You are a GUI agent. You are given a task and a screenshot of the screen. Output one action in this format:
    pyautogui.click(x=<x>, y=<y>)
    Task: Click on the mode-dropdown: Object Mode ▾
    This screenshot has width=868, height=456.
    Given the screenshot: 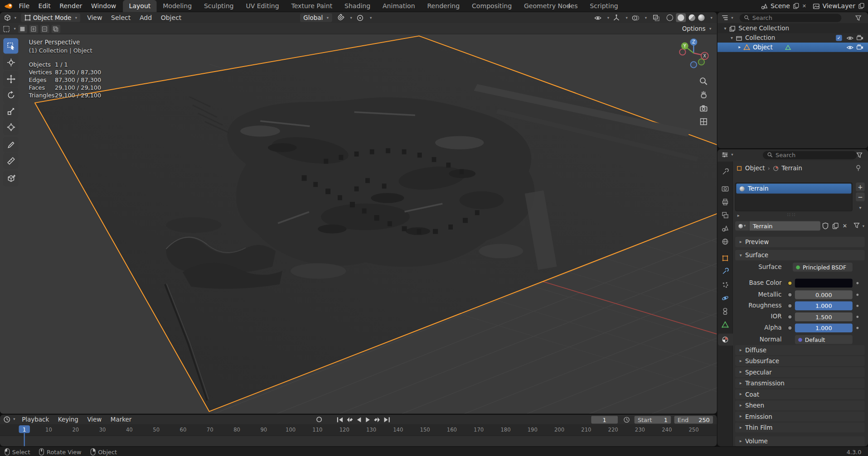 What is the action you would take?
    pyautogui.click(x=51, y=18)
    